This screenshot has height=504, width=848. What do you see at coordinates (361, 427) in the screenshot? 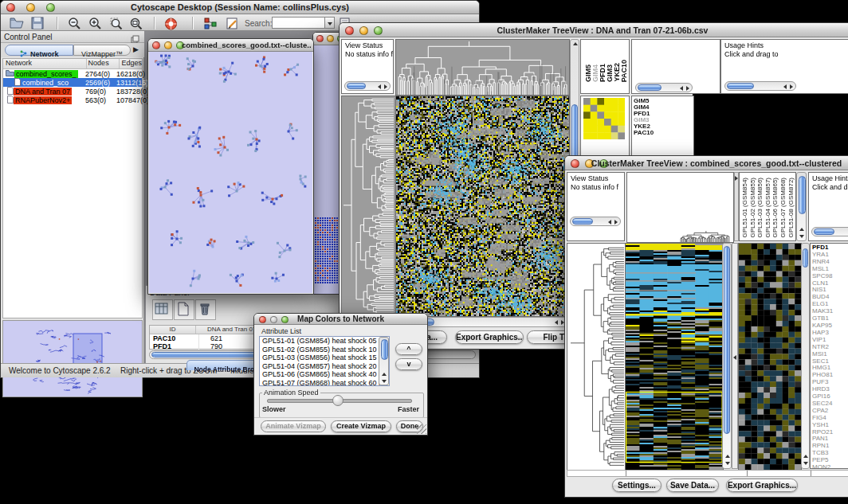
I see `create-vizmap-button: Create Vizmap` at bounding box center [361, 427].